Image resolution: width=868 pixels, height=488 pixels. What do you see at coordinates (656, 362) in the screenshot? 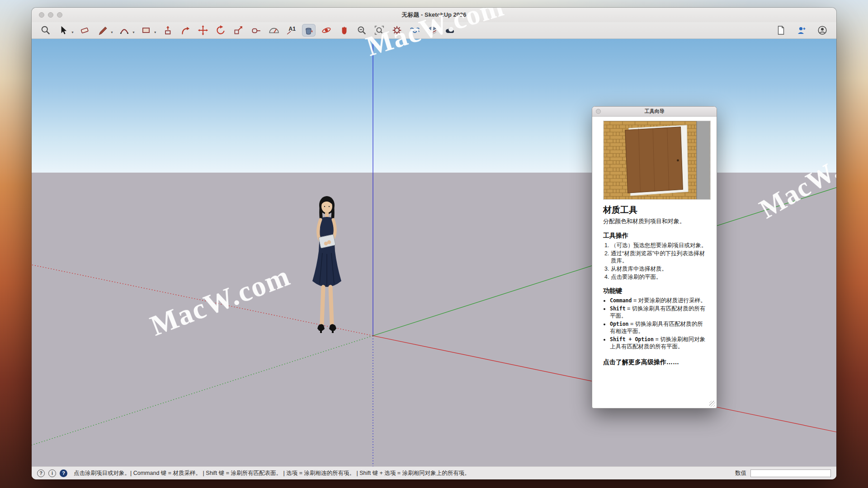
I see `advanced-operations-link: 点击了解更多高级操作……` at bounding box center [656, 362].